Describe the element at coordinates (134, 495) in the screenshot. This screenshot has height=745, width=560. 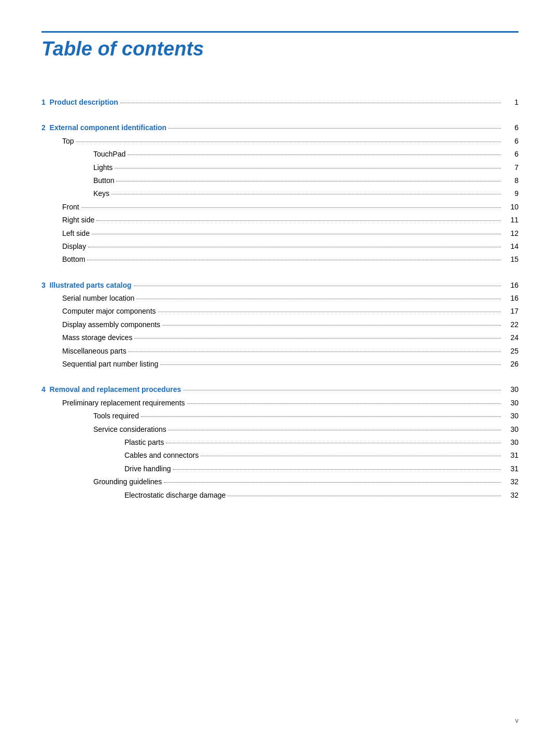
I see `toc-label: Electrostatic discharge damage` at that location.